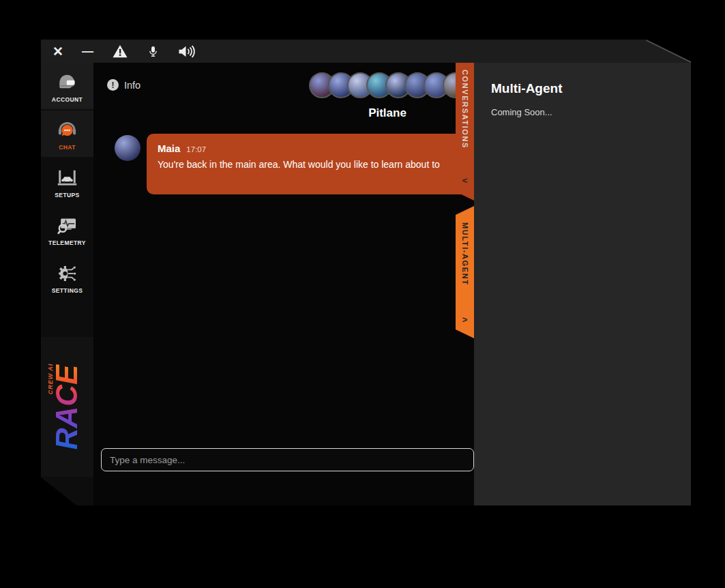  I want to click on sidebar-item-telemetry: TELEMETRY, so click(67, 229).